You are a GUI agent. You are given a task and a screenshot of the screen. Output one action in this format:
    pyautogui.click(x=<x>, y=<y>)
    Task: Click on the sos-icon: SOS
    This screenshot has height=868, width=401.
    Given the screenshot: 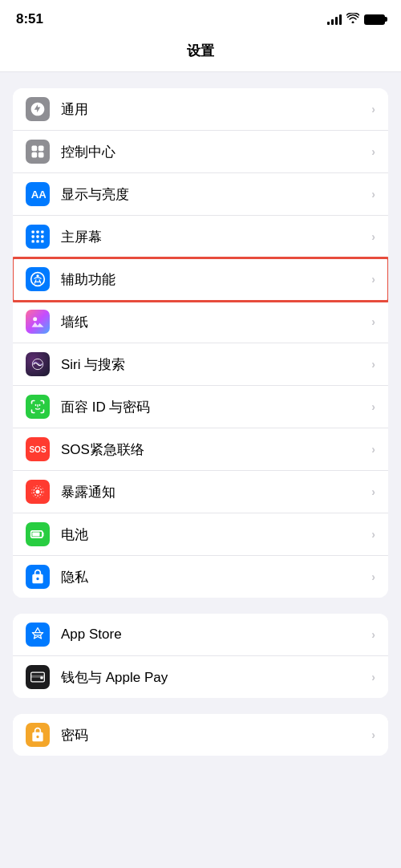 What is the action you would take?
    pyautogui.click(x=38, y=449)
    